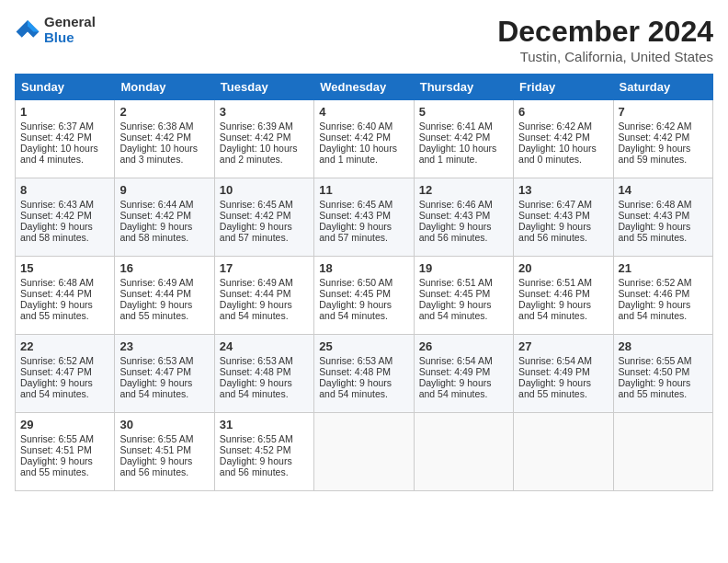 Image resolution: width=728 pixels, height=563 pixels. Describe the element at coordinates (563, 190) in the screenshot. I see `day-number: 13` at that location.